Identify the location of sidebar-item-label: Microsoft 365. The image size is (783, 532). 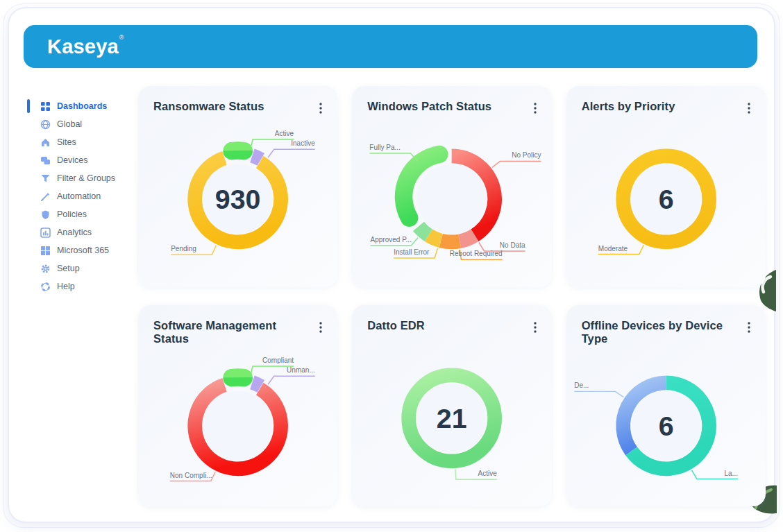
(83, 250).